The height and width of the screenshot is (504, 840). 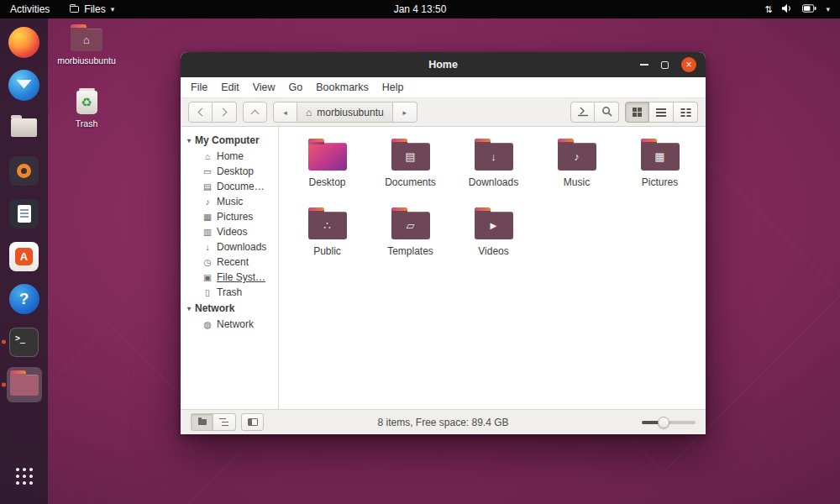 What do you see at coordinates (328, 171) in the screenshot?
I see `folder-desktop: Desktop` at bounding box center [328, 171].